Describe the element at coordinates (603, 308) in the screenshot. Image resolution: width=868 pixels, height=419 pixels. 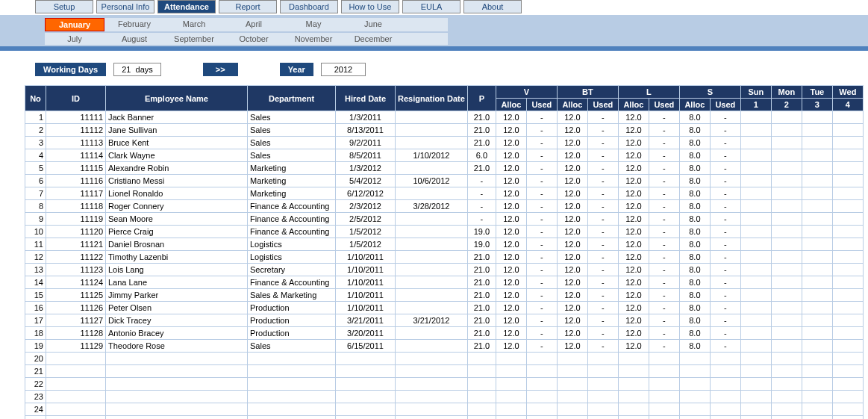
I see `cell-bt-used: -` at that location.